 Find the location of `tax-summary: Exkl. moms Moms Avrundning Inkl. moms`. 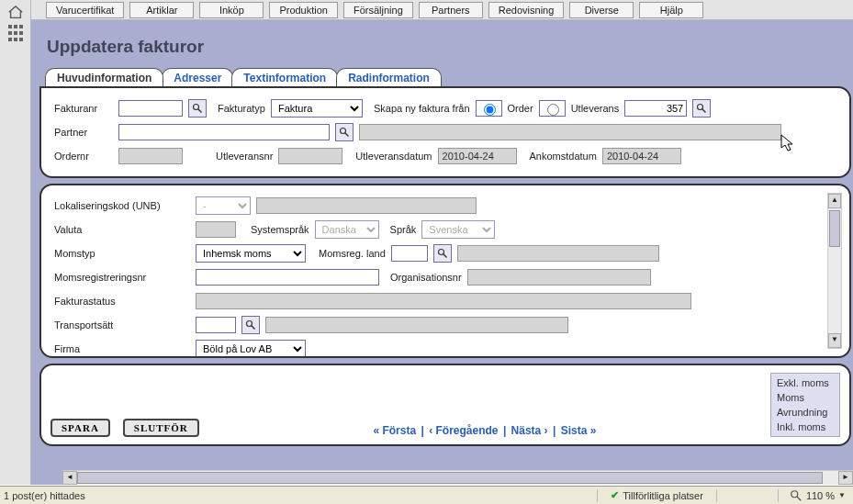

tax-summary: Exkl. moms Moms Avrundning Inkl. moms is located at coordinates (805, 405).